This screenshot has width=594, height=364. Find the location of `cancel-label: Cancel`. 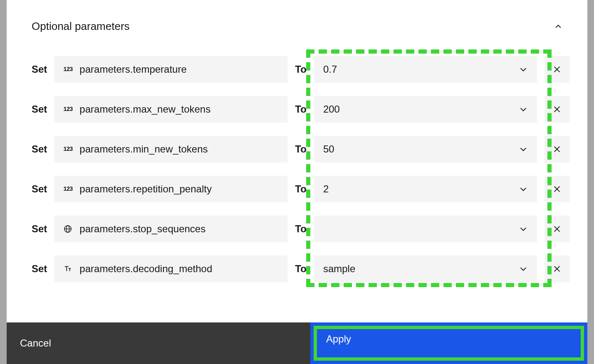

cancel-label: Cancel is located at coordinates (36, 343).